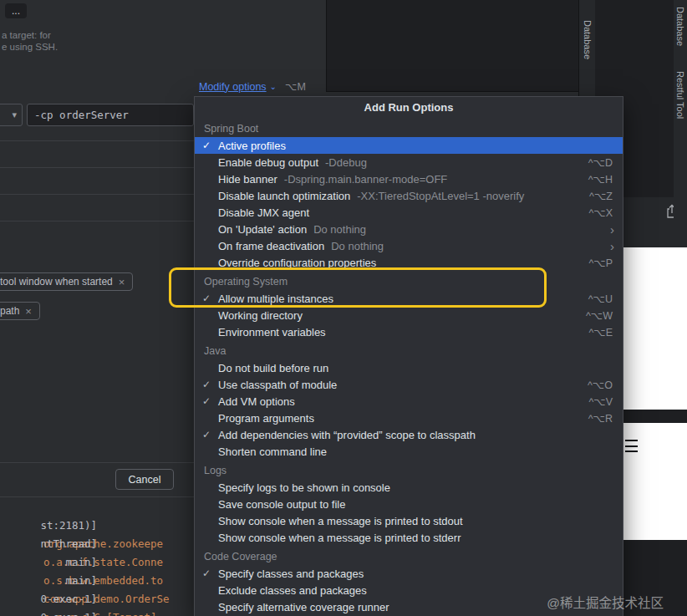 Image resolution: width=687 pixels, height=616 pixels. I want to click on menu-item: ✓ Specify classes and packages, so click(409, 573).